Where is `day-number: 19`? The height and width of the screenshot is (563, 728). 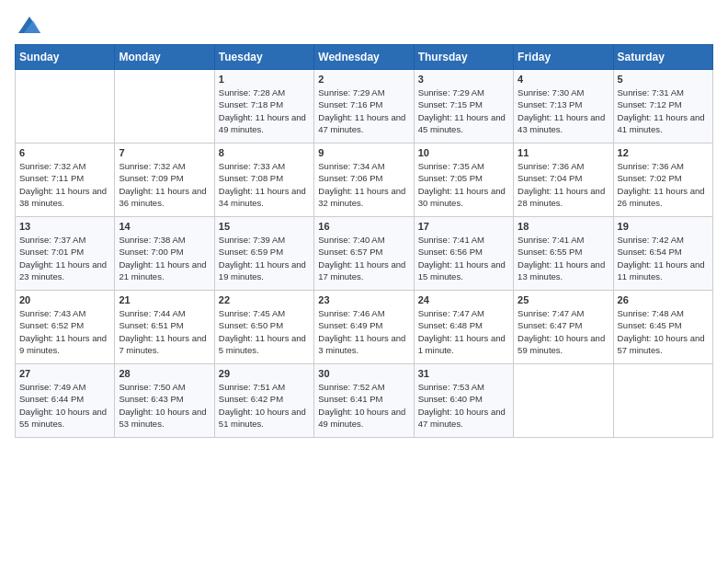
day-number: 19 is located at coordinates (664, 226).